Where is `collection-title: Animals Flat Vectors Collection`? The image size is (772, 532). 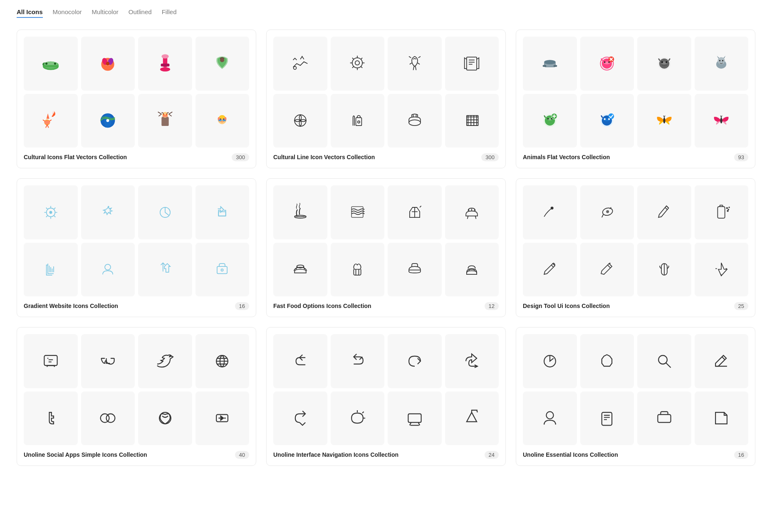 collection-title: Animals Flat Vectors Collection is located at coordinates (626, 157).